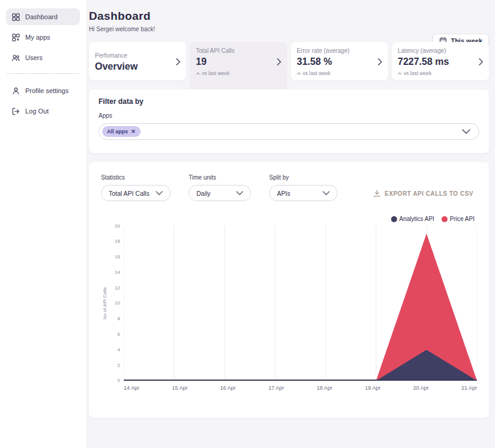  I want to click on apps-field-label: Apps, so click(289, 115).